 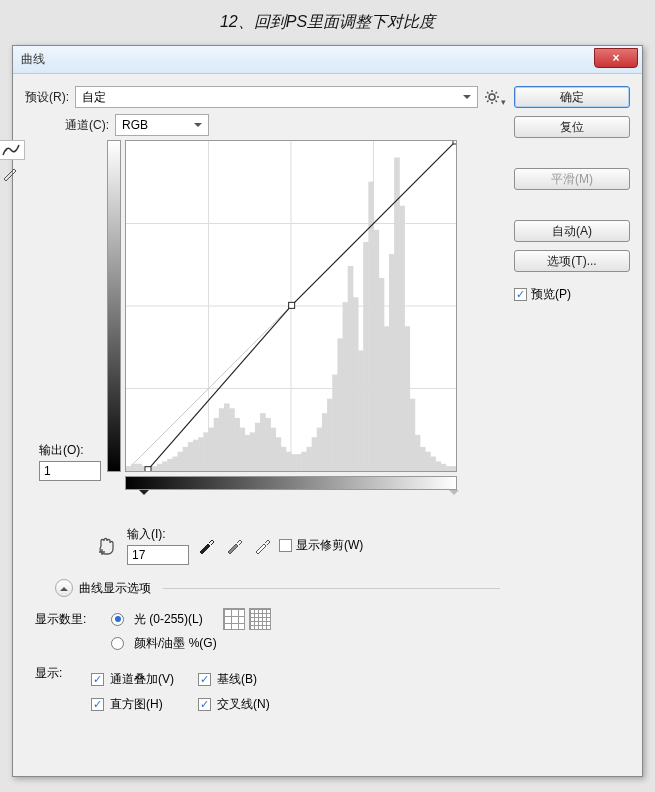 What do you see at coordinates (572, 179) in the screenshot?
I see `smooth-button: 平滑(M)` at bounding box center [572, 179].